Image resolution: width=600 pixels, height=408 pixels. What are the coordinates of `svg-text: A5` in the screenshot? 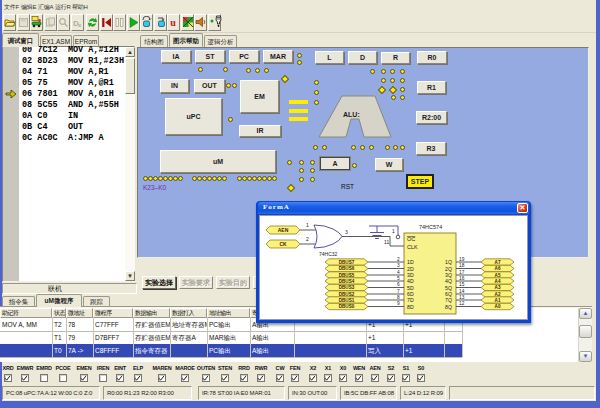 It's located at (498, 276).